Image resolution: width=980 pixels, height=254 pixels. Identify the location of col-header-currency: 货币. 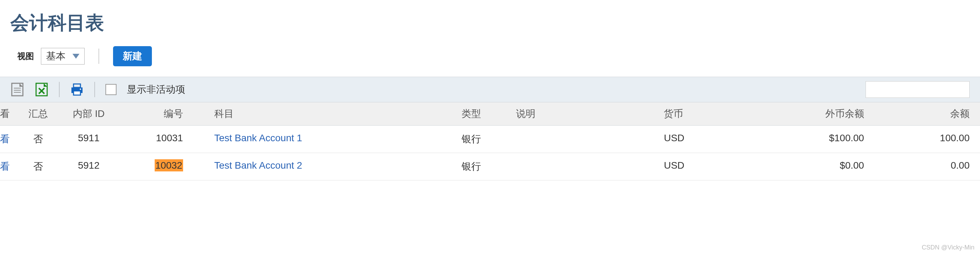
(700, 114).